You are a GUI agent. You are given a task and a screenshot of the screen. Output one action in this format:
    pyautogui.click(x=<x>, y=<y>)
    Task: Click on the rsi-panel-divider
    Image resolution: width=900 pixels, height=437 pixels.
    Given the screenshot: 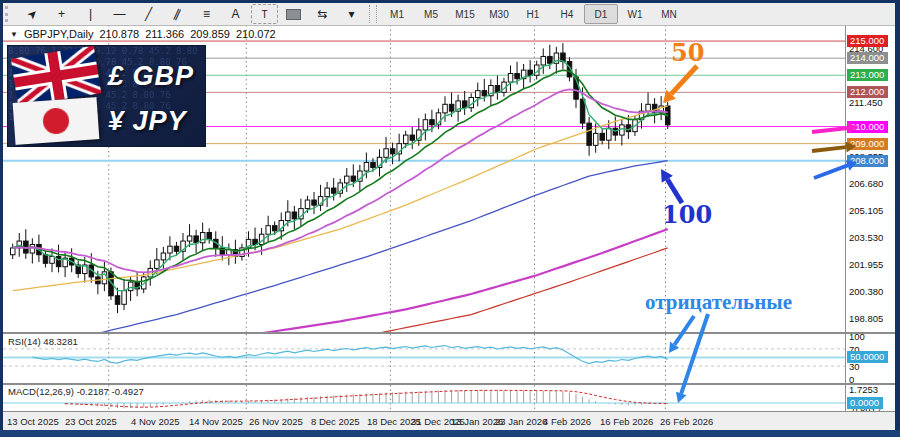 What is the action you would take?
    pyautogui.click(x=449, y=333)
    